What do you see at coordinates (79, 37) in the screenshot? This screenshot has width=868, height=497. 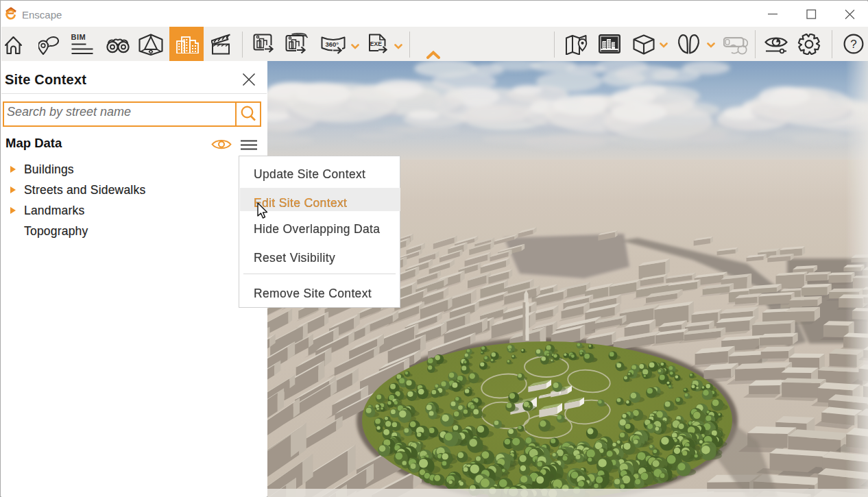 I see `svg-text: BIM` at bounding box center [79, 37].